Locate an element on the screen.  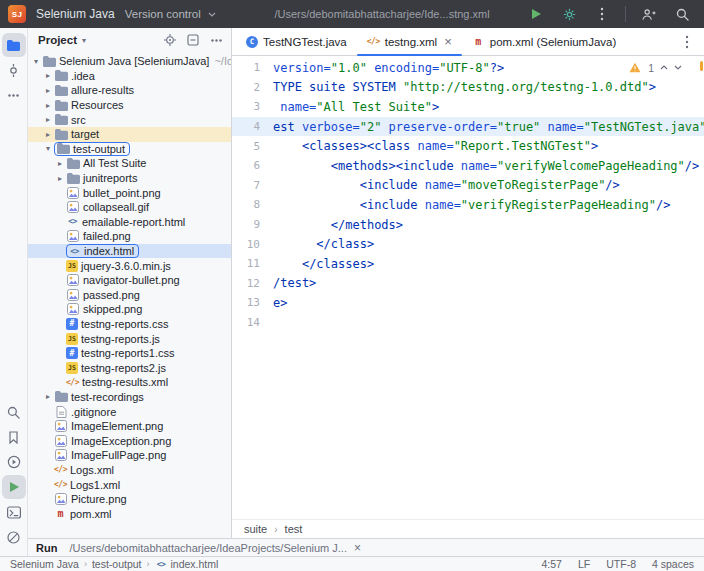
next-problem-icon is located at coordinates (678, 68).